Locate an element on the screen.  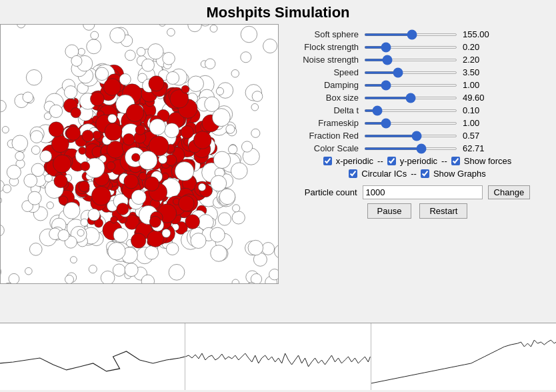
x-periodic-checkbox is located at coordinates (328, 161).